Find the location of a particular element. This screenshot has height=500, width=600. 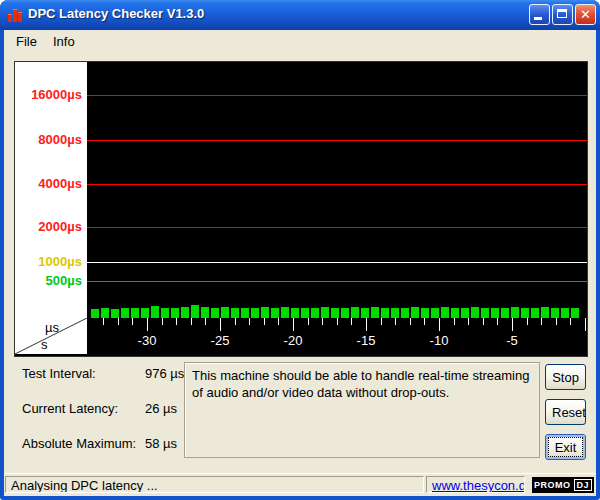

maximize-button is located at coordinates (562, 14).